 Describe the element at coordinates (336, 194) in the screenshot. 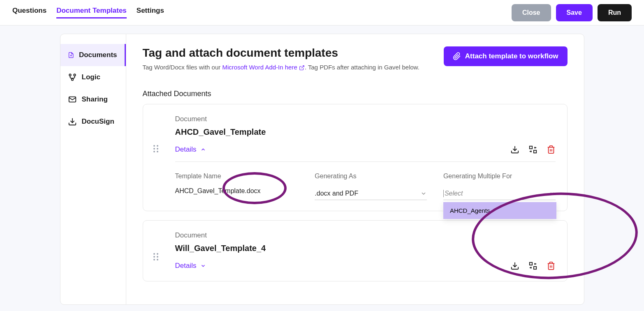

I see `generating-as-value: .docx and PDF` at that location.